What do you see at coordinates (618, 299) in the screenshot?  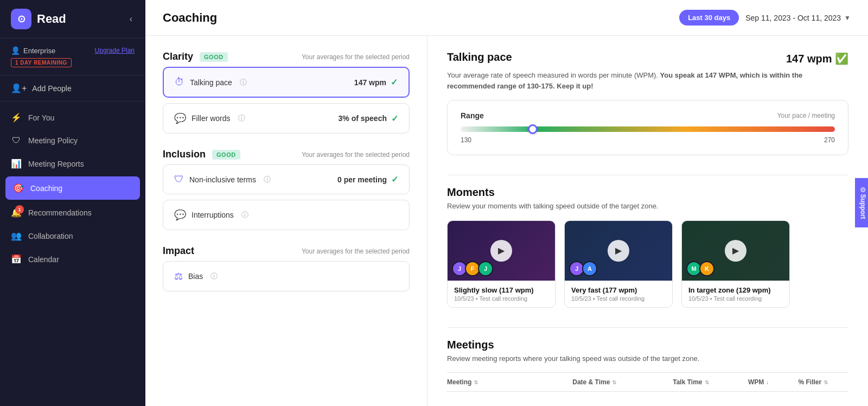 I see `moment-meta-2: 10/5/23 • Test call recording` at bounding box center [618, 299].